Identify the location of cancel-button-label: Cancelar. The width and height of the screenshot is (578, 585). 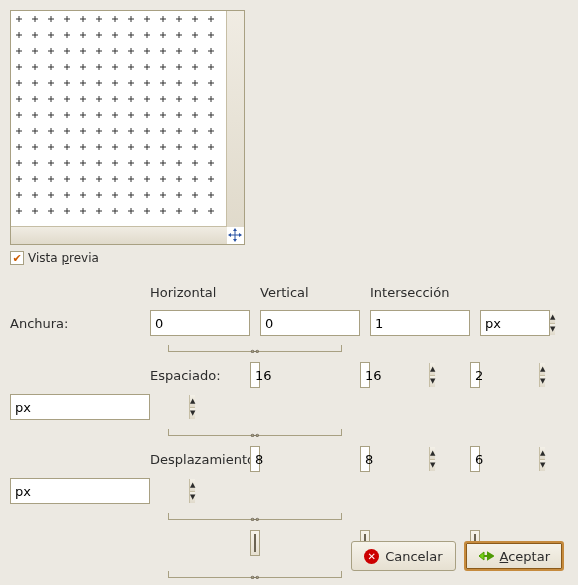
(414, 556).